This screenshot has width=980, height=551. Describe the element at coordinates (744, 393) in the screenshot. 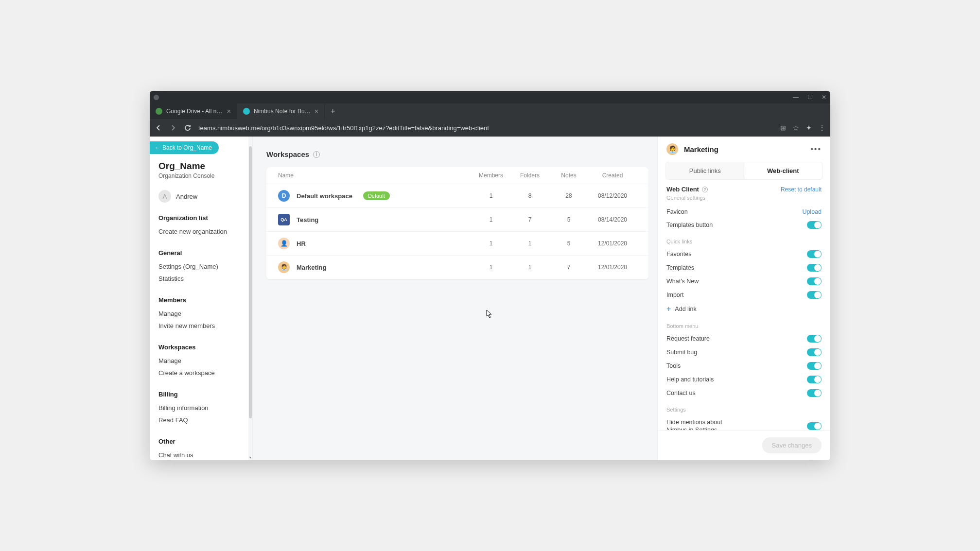

I see `bottom-menu-contact-us: Contact us` at that location.